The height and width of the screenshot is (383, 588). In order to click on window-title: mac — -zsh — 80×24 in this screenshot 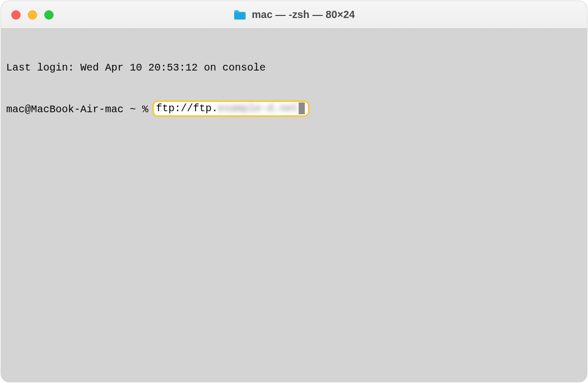, I will do `click(303, 14)`.